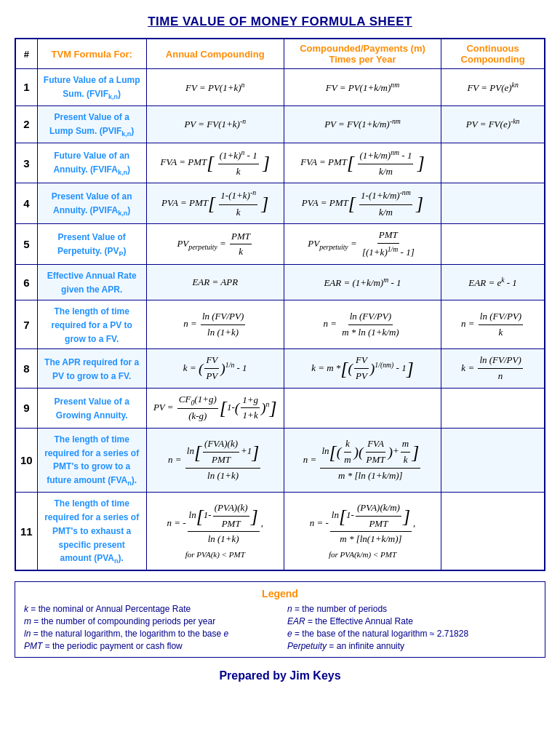 The width and height of the screenshot is (560, 745). Describe the element at coordinates (215, 282) in the screenshot. I see `formula-annual: EAR = APR` at that location.